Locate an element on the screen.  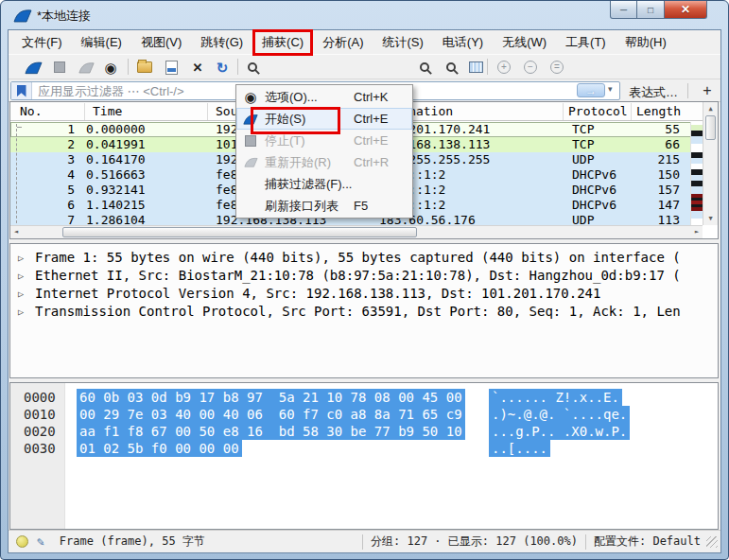
window-title: *本地连接 is located at coordinates (64, 16).